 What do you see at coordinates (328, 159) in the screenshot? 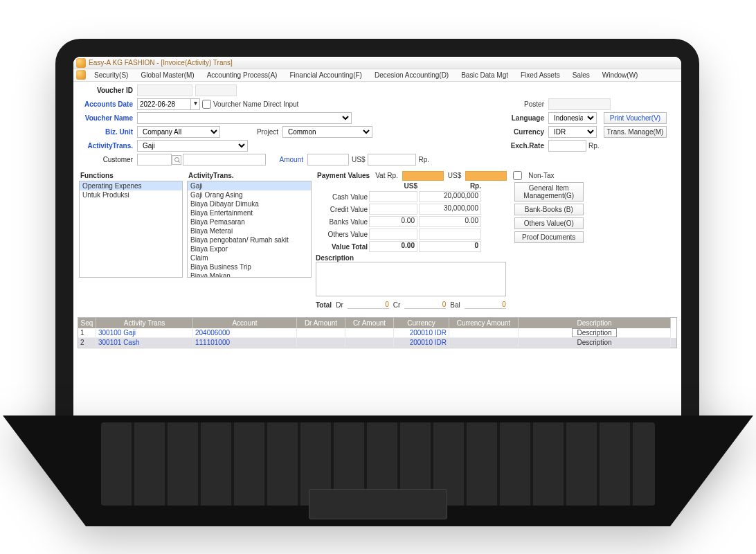
I see `amount-input` at bounding box center [328, 159].